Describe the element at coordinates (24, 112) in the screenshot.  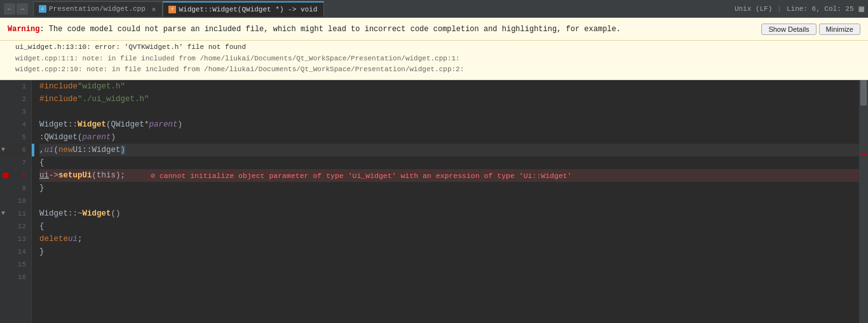
I see `line-num-3: 3` at that location.